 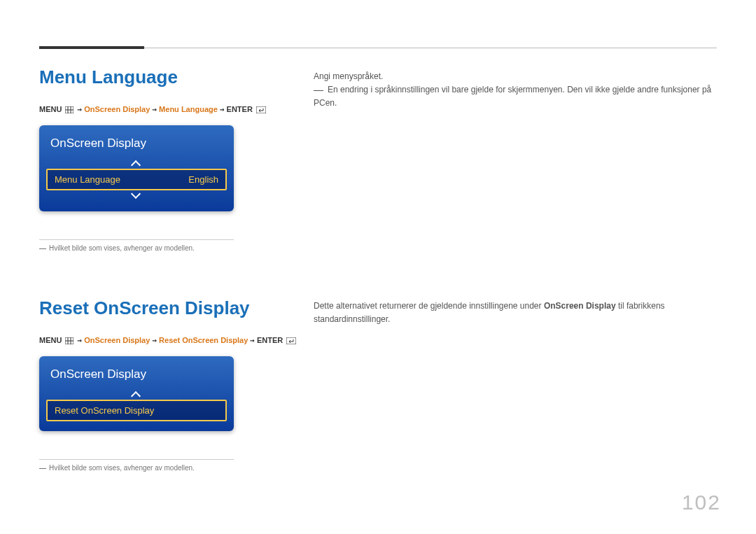 What do you see at coordinates (153, 160) in the screenshot?
I see `section-menu-language: Menu Language MENU → OnScreen Display → …` at bounding box center [153, 160].